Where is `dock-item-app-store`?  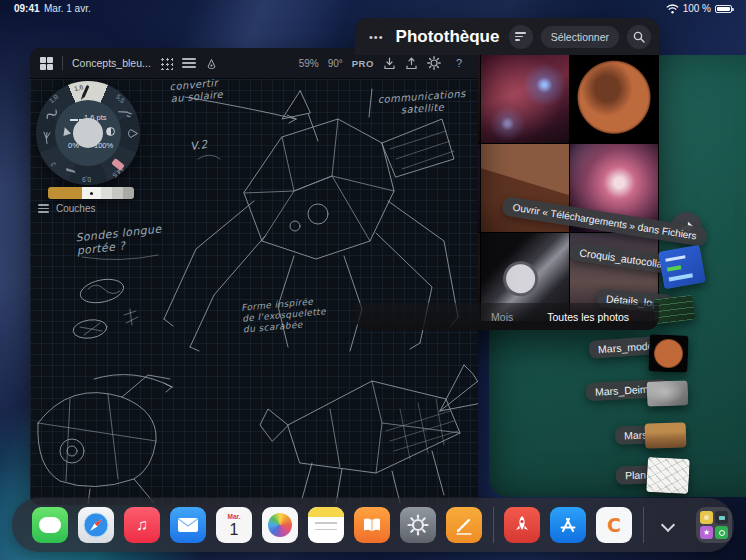 dock-item-app-store is located at coordinates (568, 525).